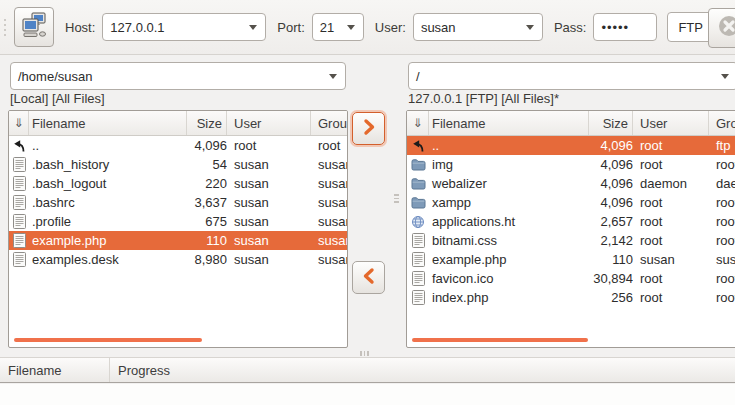 The width and height of the screenshot is (735, 405). I want to click on table-row: examples.desk8,980susansusan, so click(178, 260).